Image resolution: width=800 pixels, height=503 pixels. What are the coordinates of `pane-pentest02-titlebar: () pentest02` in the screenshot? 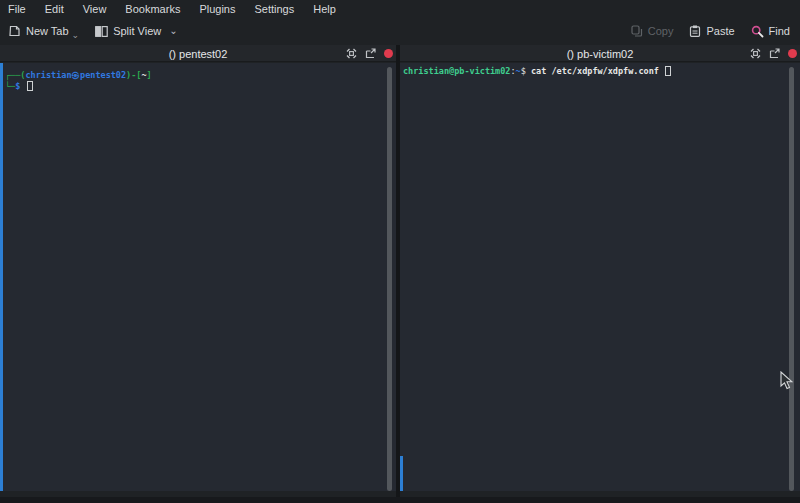 It's located at (198, 54).